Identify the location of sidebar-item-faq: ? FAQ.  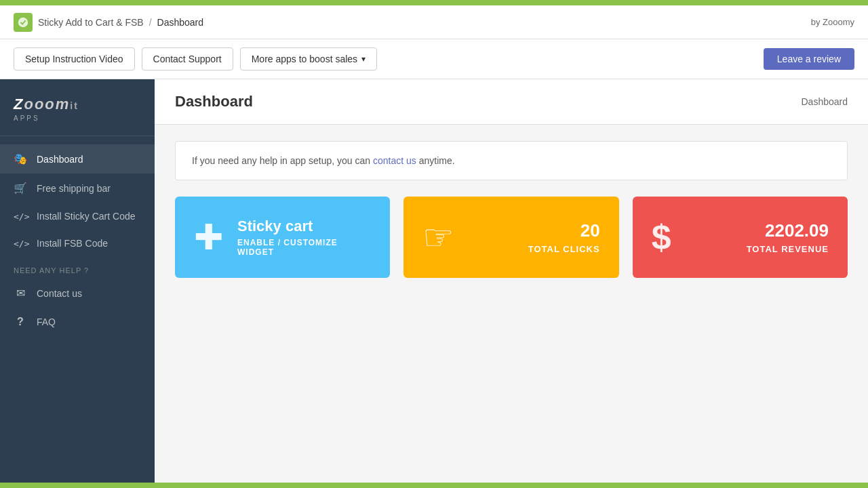
(77, 322).